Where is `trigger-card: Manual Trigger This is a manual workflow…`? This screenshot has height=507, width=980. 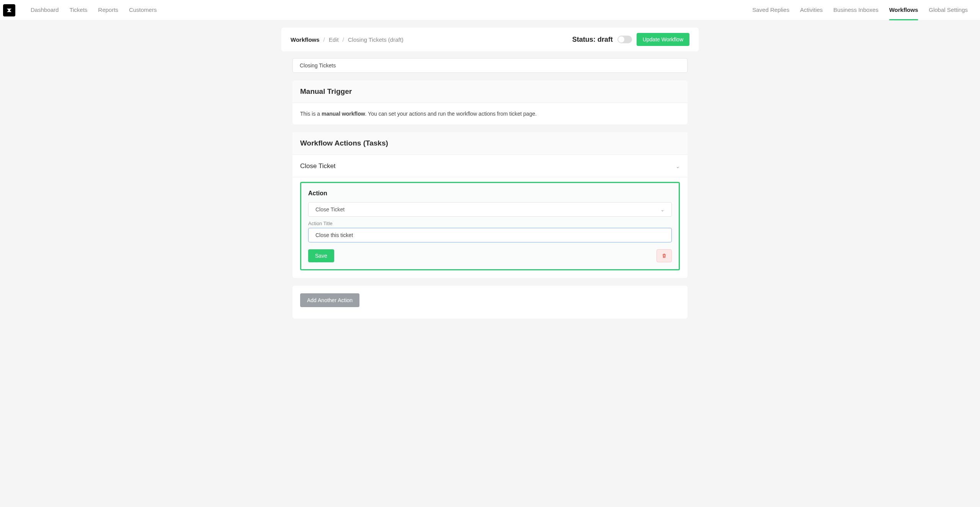
trigger-card: Manual Trigger This is a manual workflow… is located at coordinates (490, 103).